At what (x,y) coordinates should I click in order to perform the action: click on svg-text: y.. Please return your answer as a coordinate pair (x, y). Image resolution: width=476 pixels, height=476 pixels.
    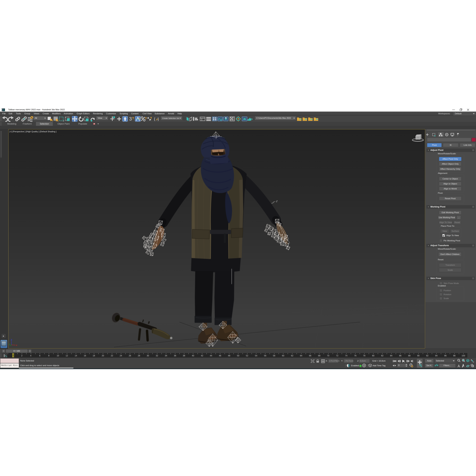
    Looking at the image, I should click on (10, 344).